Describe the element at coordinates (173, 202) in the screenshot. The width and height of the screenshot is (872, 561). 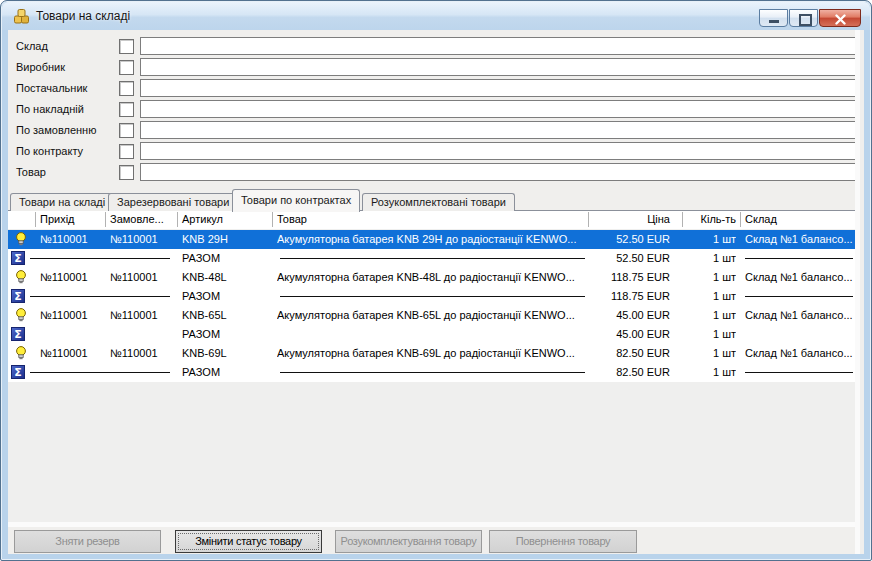
I see `tab-2: Зарезервовані товари` at that location.